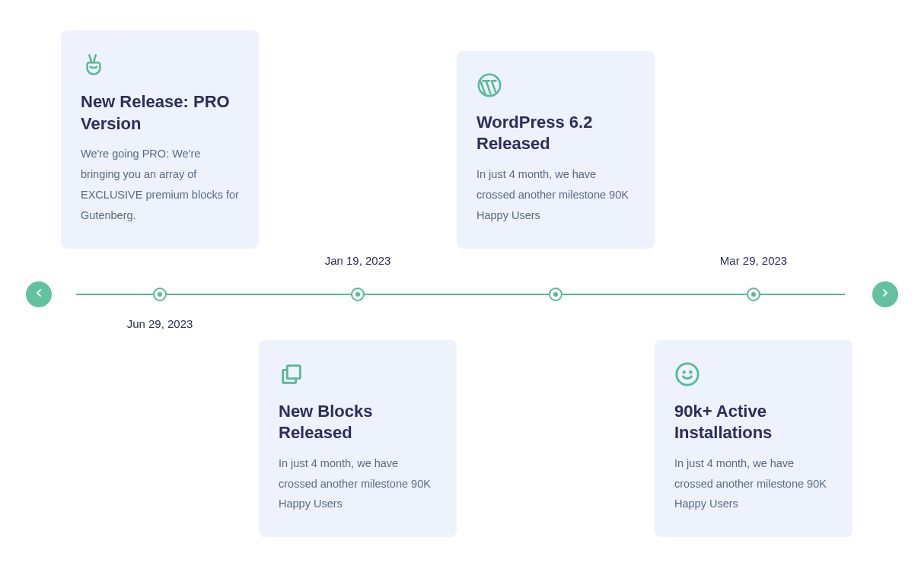 The image size is (921, 588). Describe the element at coordinates (358, 439) in the screenshot. I see `timeline-card: New Blocks Released In just 4 month, we …` at that location.